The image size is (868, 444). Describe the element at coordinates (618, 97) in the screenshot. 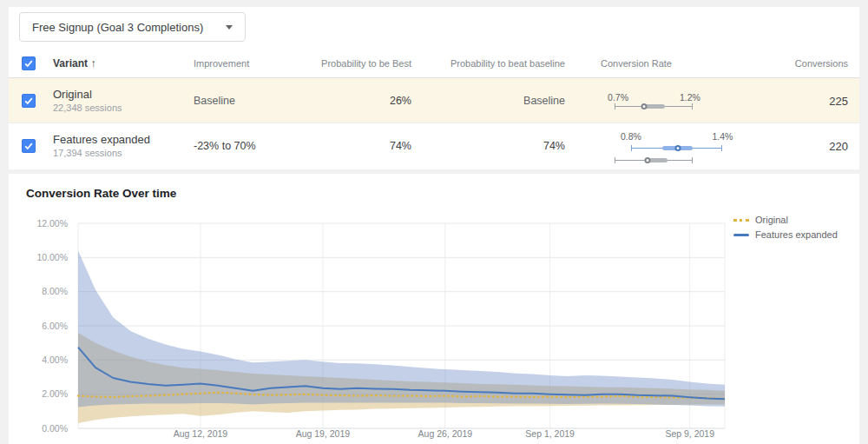

I see `ci-low-label: 0.7%` at that location.